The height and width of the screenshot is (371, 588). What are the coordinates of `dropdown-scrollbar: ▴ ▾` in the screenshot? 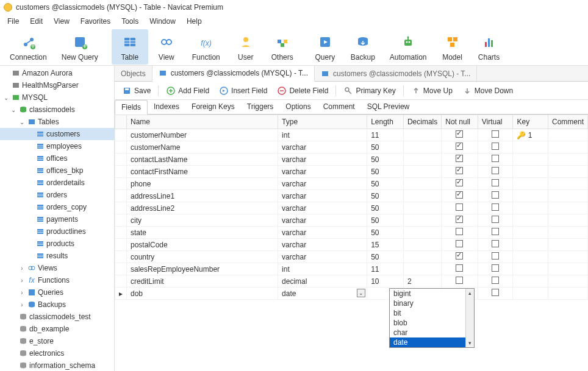 It's located at (470, 318).